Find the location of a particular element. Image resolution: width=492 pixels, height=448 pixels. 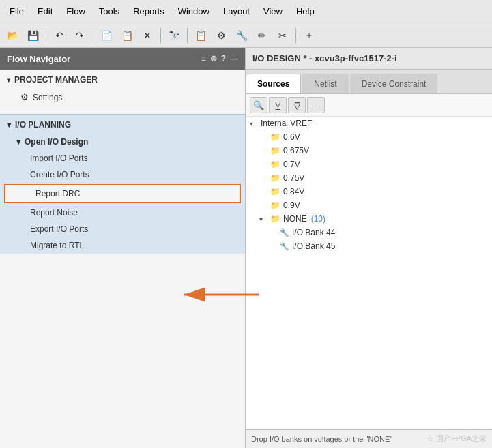

collapse-all-button: ⩣ is located at coordinates (278, 105).